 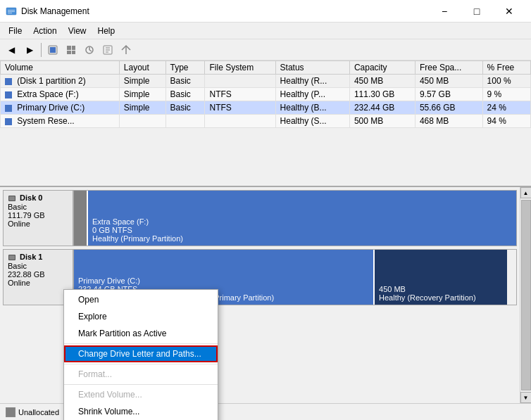 I want to click on col-free: Free Spa..., so click(x=449, y=68).